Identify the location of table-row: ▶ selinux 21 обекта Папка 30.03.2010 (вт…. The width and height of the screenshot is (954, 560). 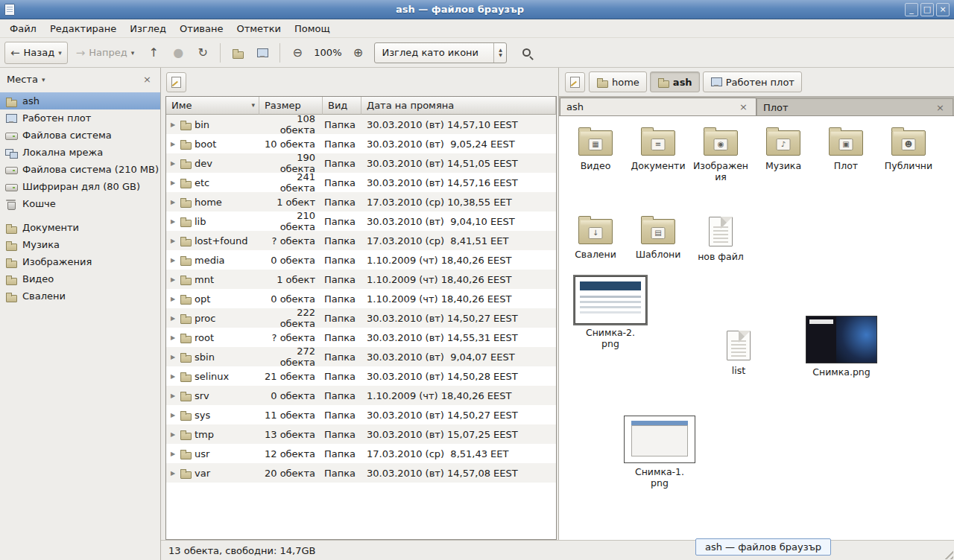
(361, 376).